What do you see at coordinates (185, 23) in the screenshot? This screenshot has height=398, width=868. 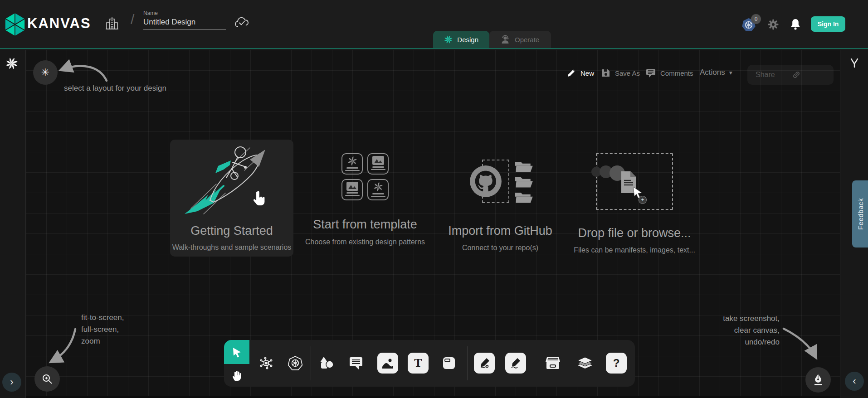 I see `design-name-input` at bounding box center [185, 23].